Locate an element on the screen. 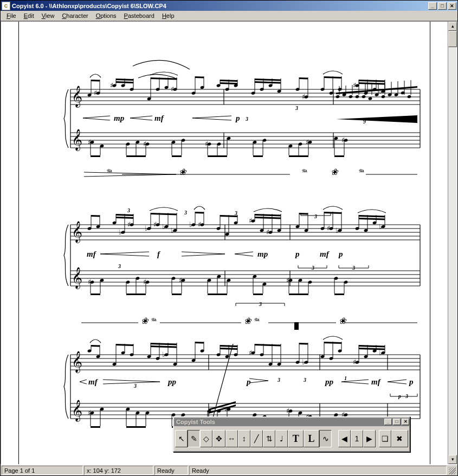 The height and width of the screenshot is (476, 458). vertical-scrollbar: ▴ ▾ is located at coordinates (452, 243).